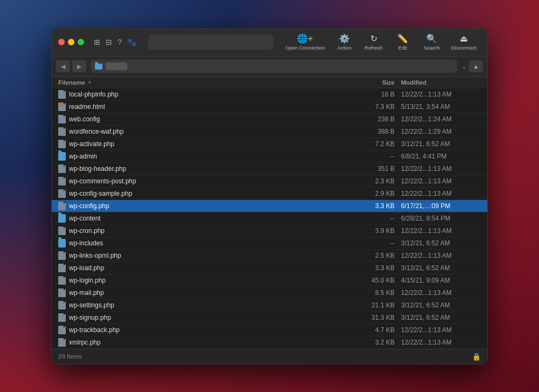 Image resolution: width=539 pixels, height=392 pixels. I want to click on file-size: --, so click(373, 243).